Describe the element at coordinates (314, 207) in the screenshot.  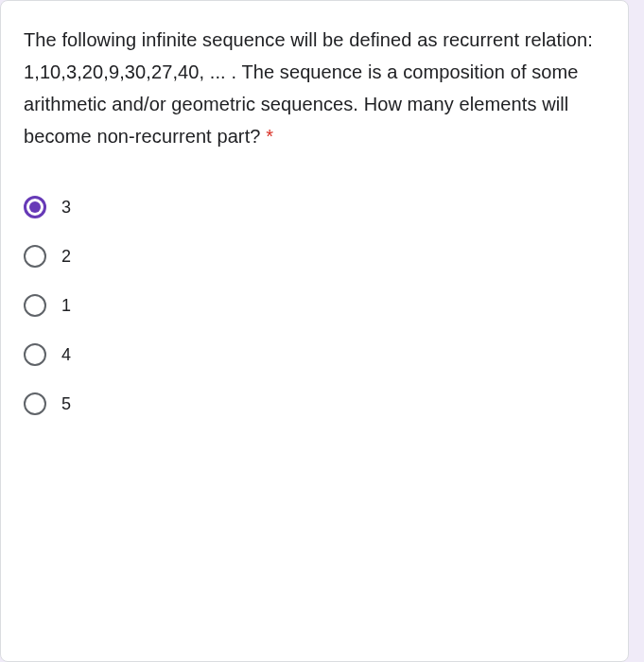
I see `option-row: 3` at that location.